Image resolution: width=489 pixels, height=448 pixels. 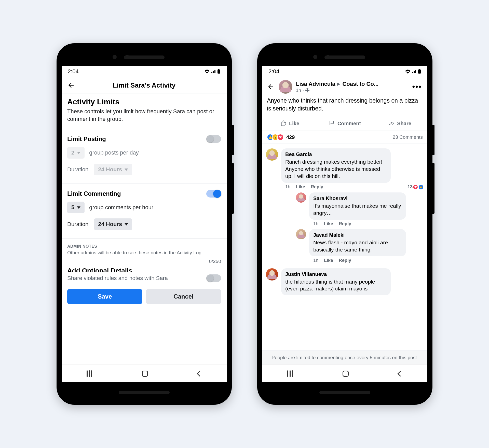 I want to click on posting-count-select: 2, so click(x=76, y=153).